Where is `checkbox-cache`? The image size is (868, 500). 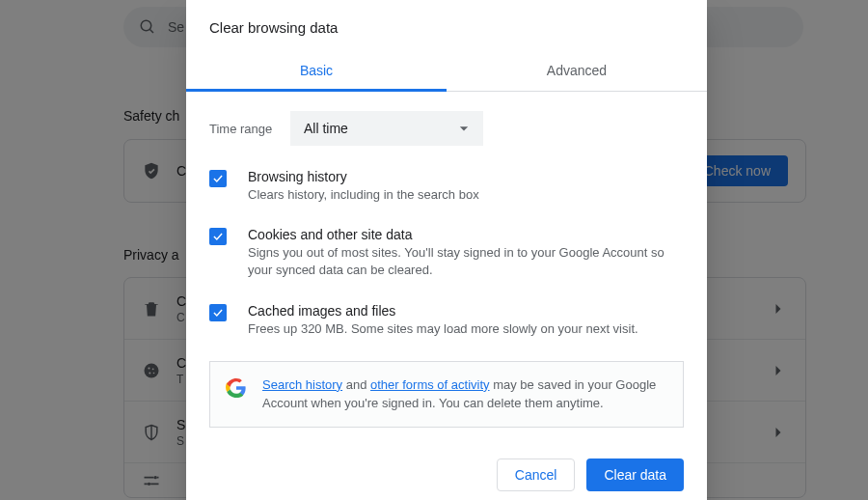
checkbox-cache is located at coordinates (218, 313).